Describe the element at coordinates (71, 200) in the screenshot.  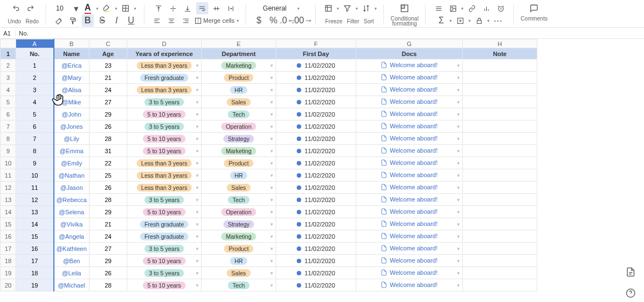
I see `mention-link: @Rebecca` at that location.